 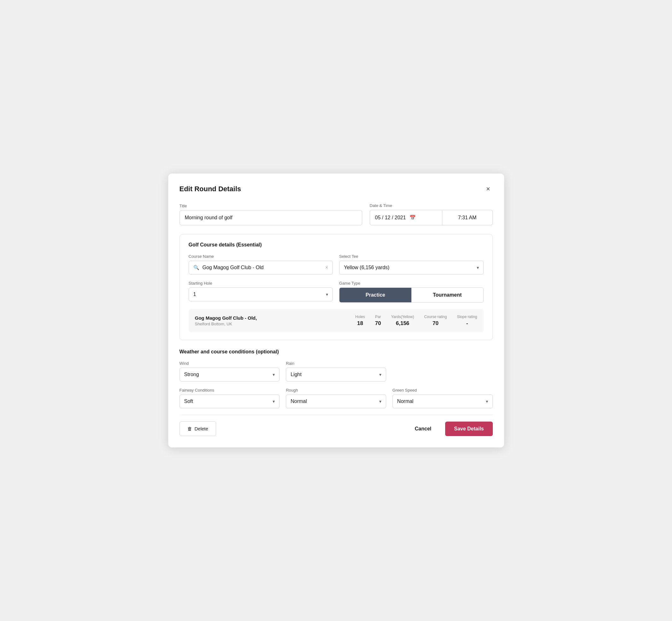 I want to click on time-value: 7:31 AM, so click(x=467, y=218).